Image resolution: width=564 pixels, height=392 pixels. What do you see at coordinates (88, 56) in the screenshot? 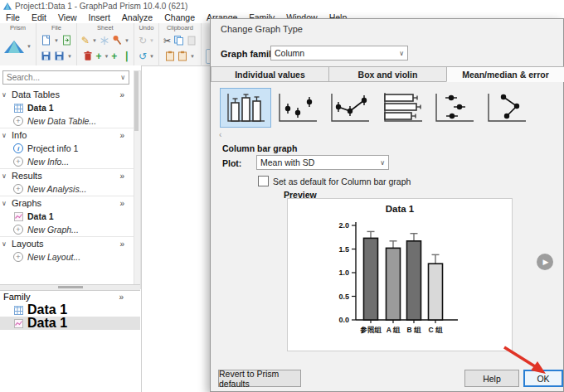
I see `trash-icon` at bounding box center [88, 56].